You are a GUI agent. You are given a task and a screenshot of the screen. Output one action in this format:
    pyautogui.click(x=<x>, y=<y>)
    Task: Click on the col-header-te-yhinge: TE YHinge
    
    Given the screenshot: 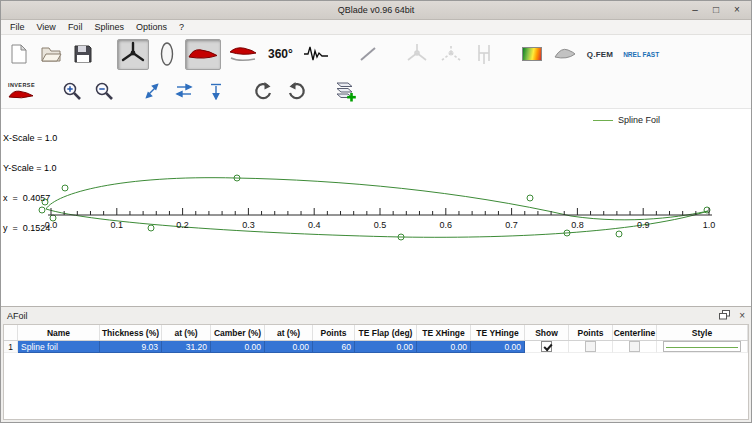 What is the action you would take?
    pyautogui.click(x=498, y=332)
    